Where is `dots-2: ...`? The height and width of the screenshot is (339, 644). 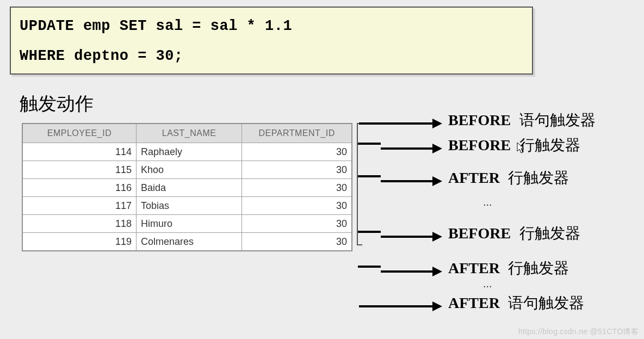 dots-2: ... is located at coordinates (487, 284).